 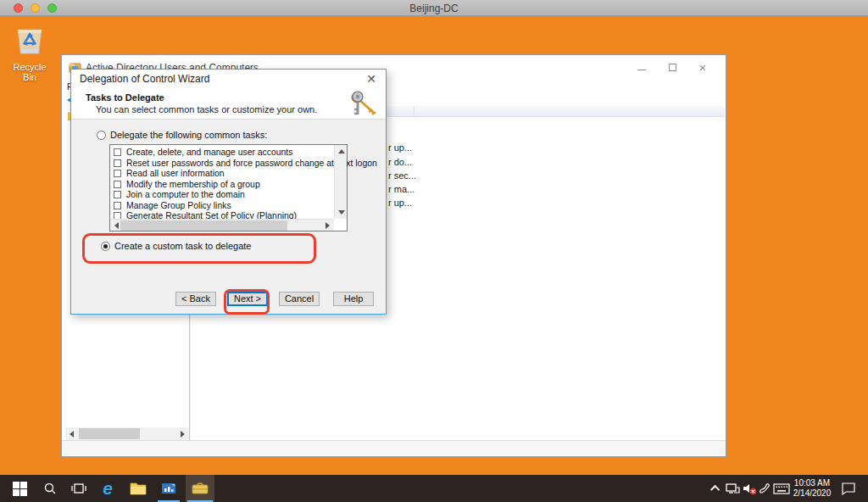 What do you see at coordinates (30, 42) in the screenshot?
I see `recycle-bin-icon` at bounding box center [30, 42].